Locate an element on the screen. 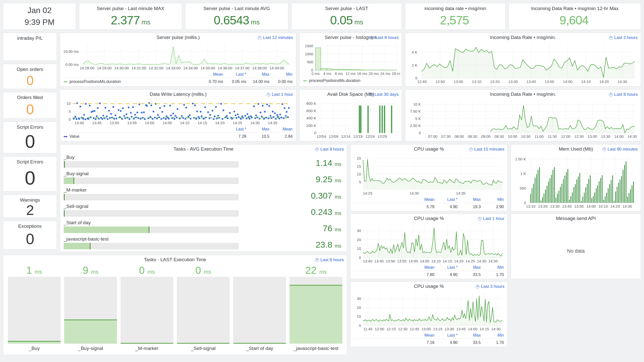  svg-text: 24 ms is located at coordinates (385, 73).